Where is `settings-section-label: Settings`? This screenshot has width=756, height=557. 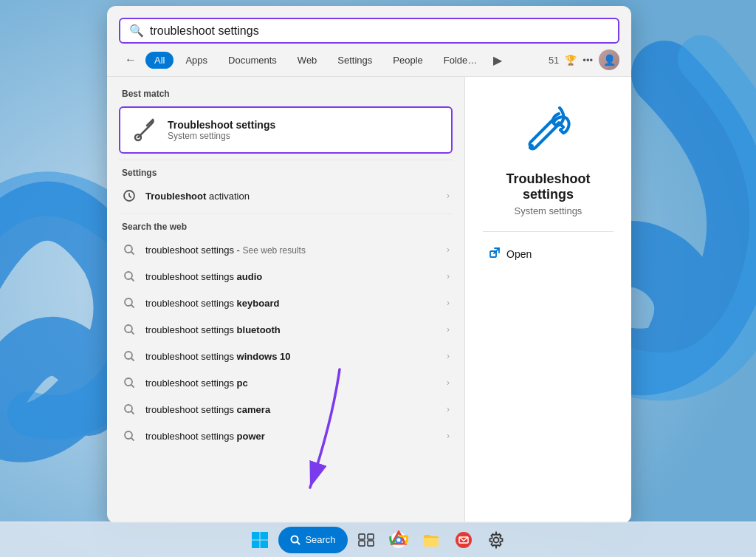
settings-section-label: Settings is located at coordinates (286, 174).